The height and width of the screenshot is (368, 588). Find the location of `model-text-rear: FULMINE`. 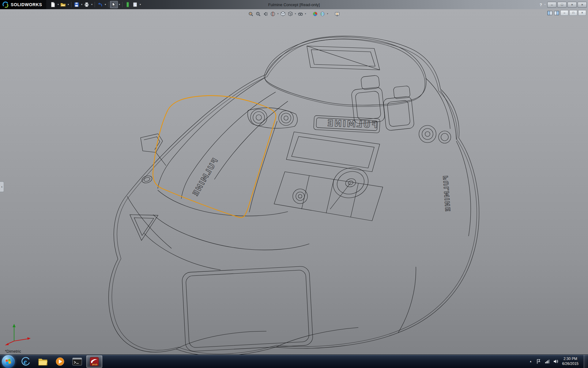

model-text-rear: FULMINE is located at coordinates (352, 124).